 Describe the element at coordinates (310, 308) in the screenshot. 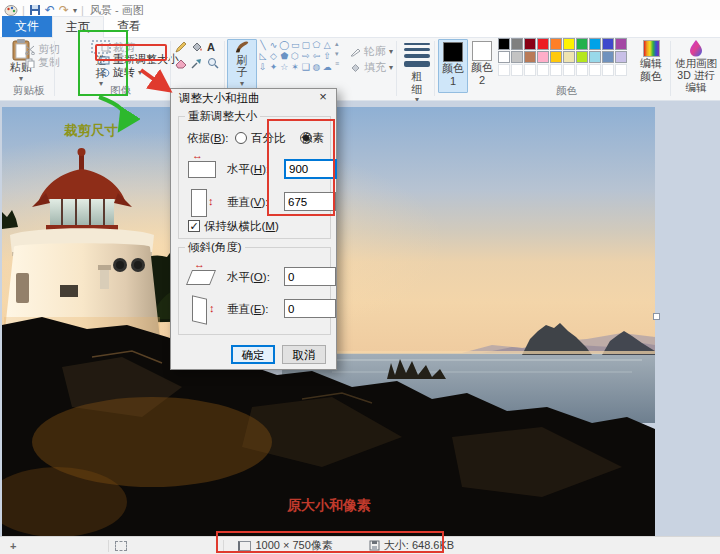

I see `skew-v-input` at that location.